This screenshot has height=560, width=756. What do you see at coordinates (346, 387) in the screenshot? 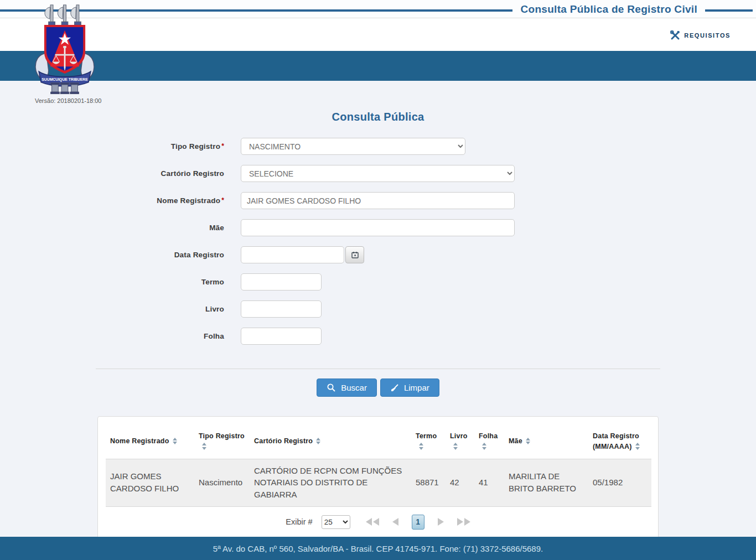
I see `buscar-button: Buscar` at bounding box center [346, 387].